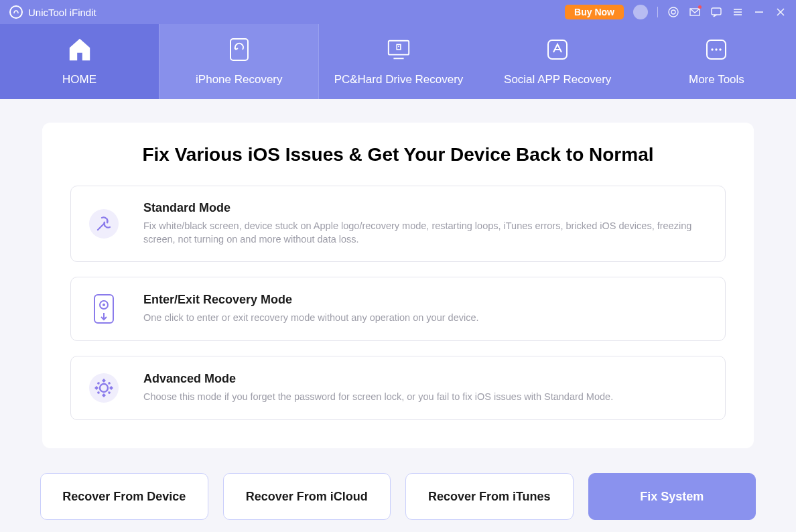 The width and height of the screenshot is (796, 532). Describe the element at coordinates (675, 12) in the screenshot. I see `header-controls: Buy Now` at that location.